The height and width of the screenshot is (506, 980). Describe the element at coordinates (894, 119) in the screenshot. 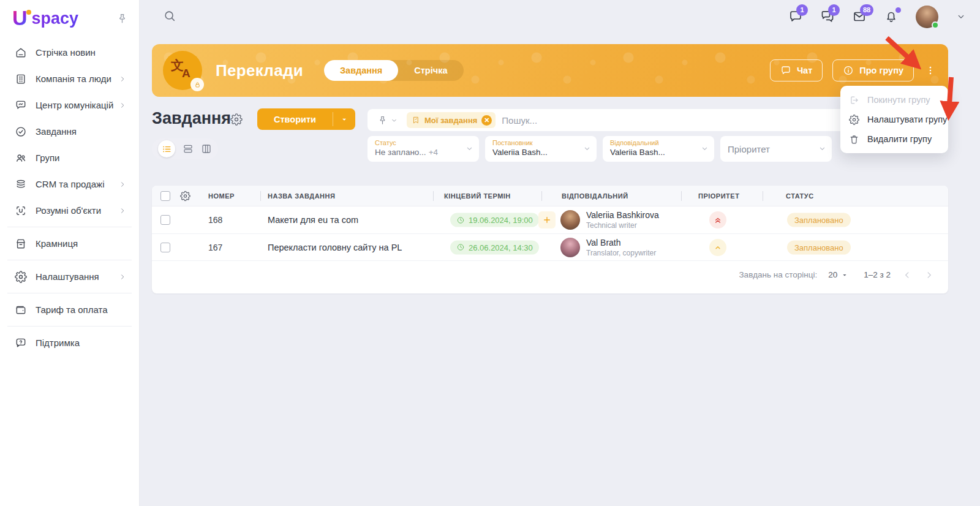

I see `group-context-menu: Покинути групу Налаштувати групу Видалит…` at that location.